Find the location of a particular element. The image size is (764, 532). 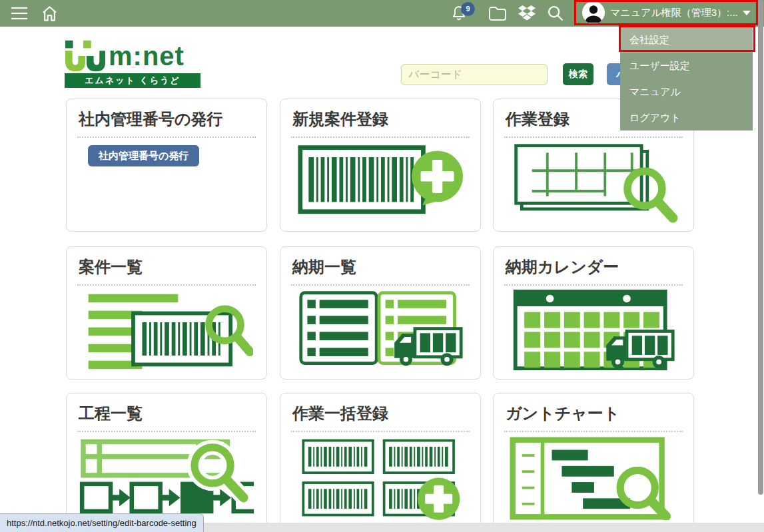

search-icon is located at coordinates (556, 13).